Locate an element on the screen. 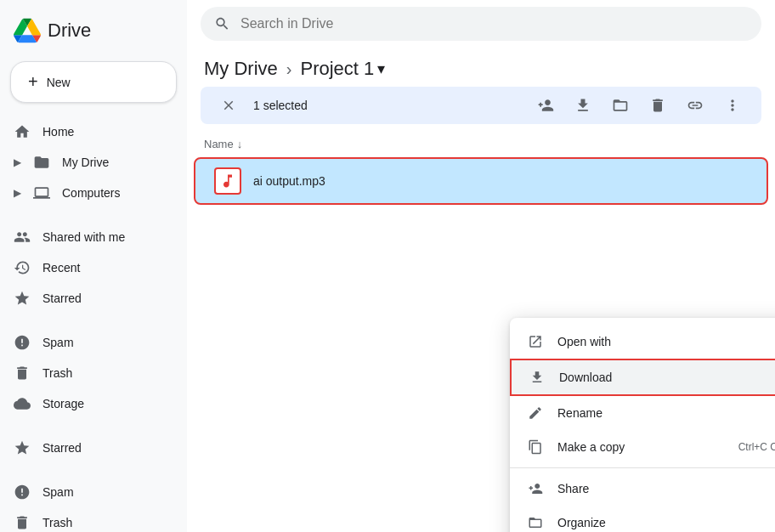  delete-button is located at coordinates (658, 105).